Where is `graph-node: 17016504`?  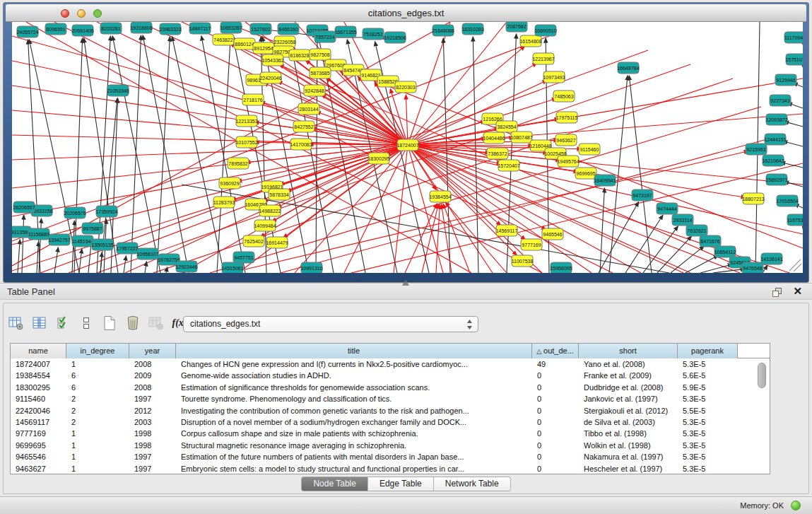
graph-node: 17016504 is located at coordinates (787, 201).